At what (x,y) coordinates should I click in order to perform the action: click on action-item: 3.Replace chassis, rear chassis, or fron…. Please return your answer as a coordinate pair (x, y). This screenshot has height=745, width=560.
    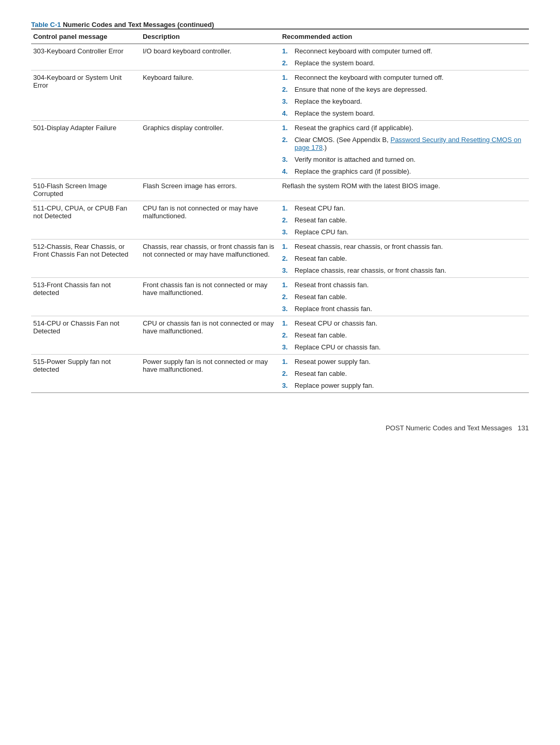
    Looking at the image, I should click on (403, 271).